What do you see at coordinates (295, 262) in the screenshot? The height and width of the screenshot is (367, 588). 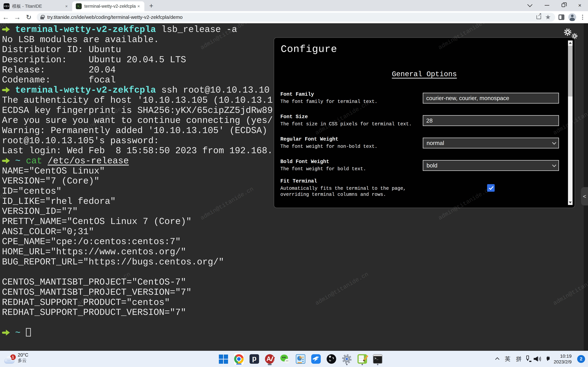 I see `terminal-line: BUG_REPORT_URL="https://bugs.centos.org/…` at bounding box center [295, 262].